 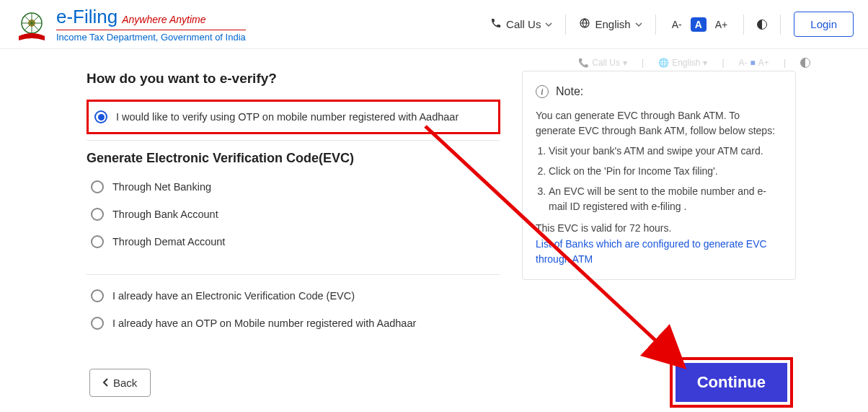 I want to click on chevron-left-icon, so click(x=106, y=382).